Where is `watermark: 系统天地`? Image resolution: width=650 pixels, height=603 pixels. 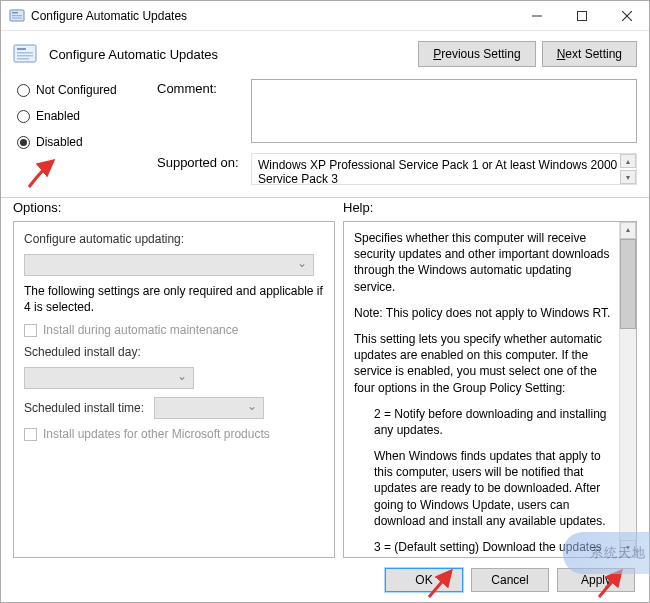
watermark: 系统天地 is located at coordinates (606, 553).